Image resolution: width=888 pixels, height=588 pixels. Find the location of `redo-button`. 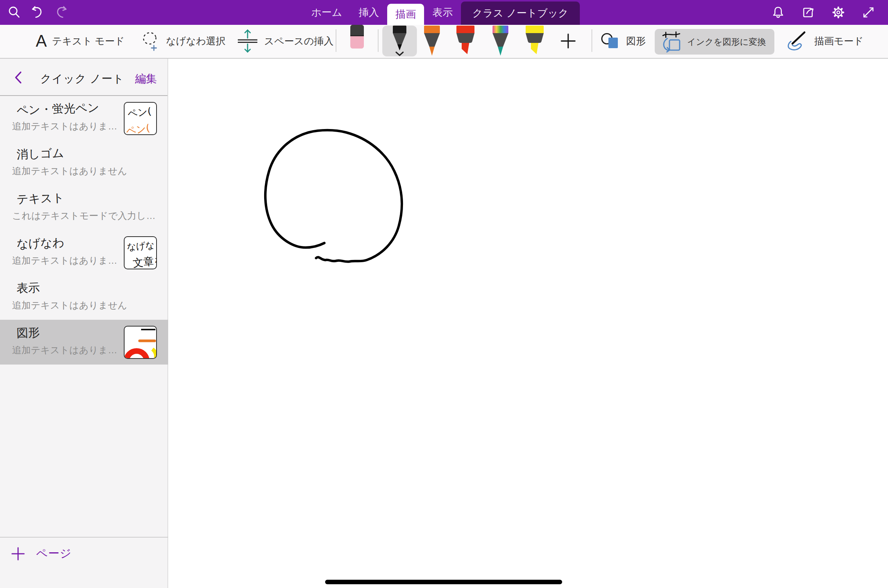

redo-button is located at coordinates (61, 12).